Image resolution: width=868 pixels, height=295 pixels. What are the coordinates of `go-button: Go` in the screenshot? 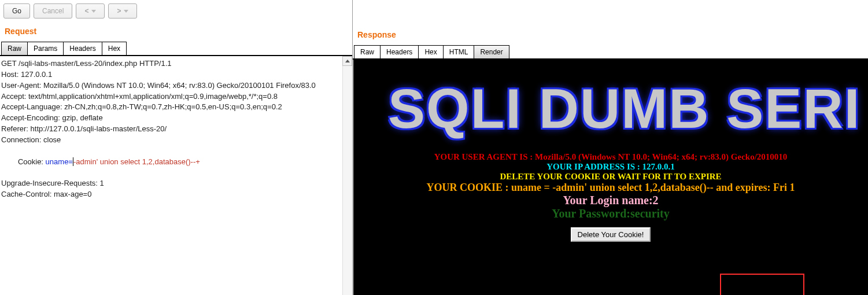 It's located at (17, 11).